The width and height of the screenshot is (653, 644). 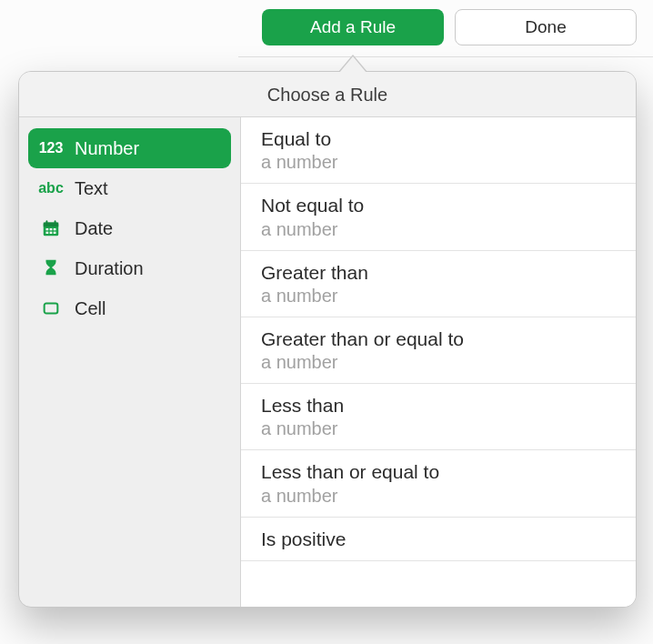 I want to click on rule-item: Greater thana number, so click(x=438, y=284).